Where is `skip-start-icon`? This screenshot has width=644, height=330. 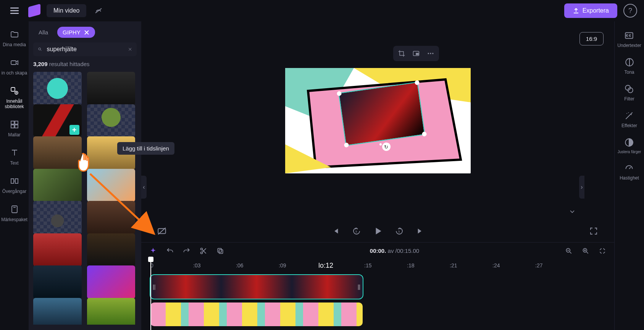
skip-start-icon is located at coordinates (335, 231).